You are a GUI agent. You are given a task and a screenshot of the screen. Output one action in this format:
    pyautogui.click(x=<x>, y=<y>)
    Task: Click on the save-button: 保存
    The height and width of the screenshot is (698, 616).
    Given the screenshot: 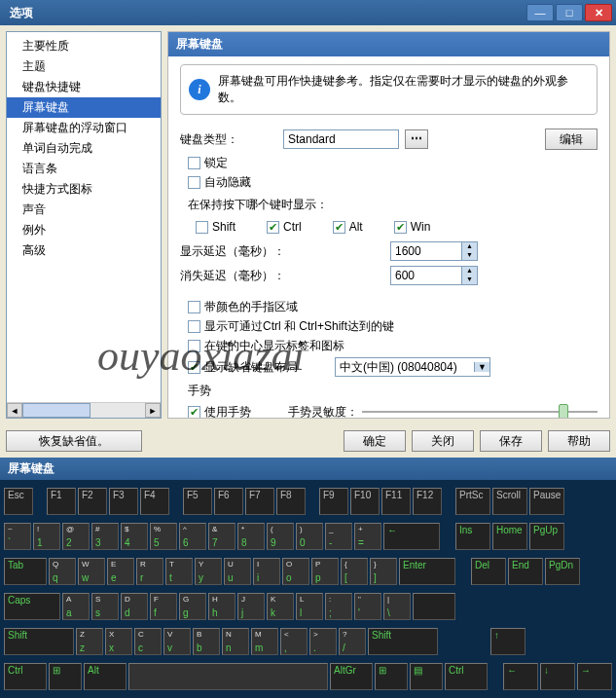 What is the action you would take?
    pyautogui.click(x=511, y=441)
    